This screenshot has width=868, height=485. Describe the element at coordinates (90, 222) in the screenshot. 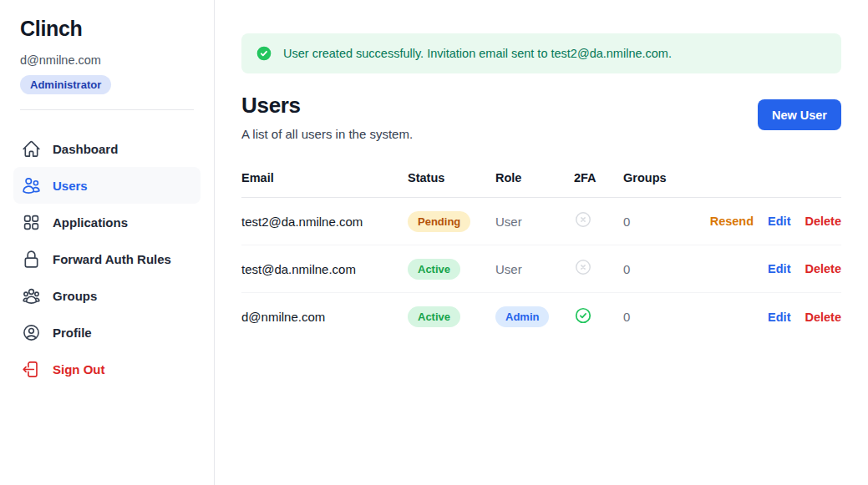

I see `sidebar-item-label: Applications` at that location.